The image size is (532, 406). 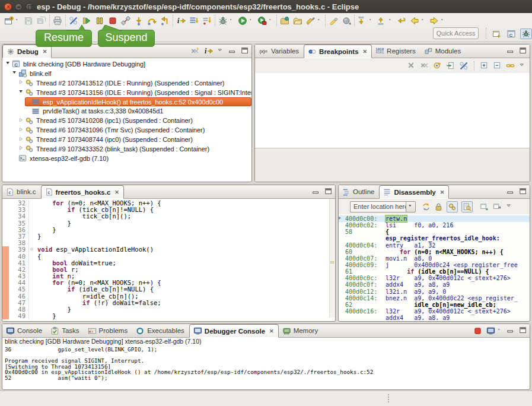 What do you see at coordinates (168, 290) in the screenshot?
I see `code-line: 45 if (idle_cb[n]!=NULL) {` at bounding box center [168, 290].